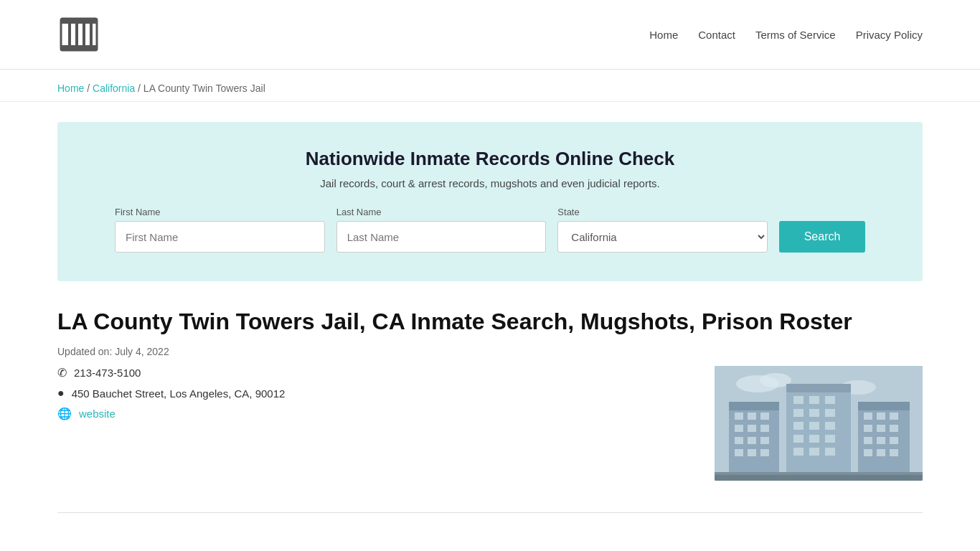  I want to click on globe-icon: 🌐, so click(65, 413).